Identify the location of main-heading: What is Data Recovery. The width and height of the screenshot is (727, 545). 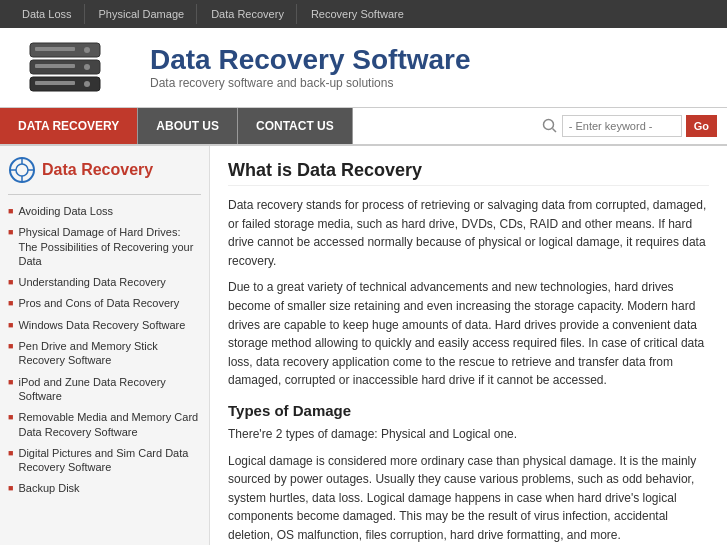
(468, 173).